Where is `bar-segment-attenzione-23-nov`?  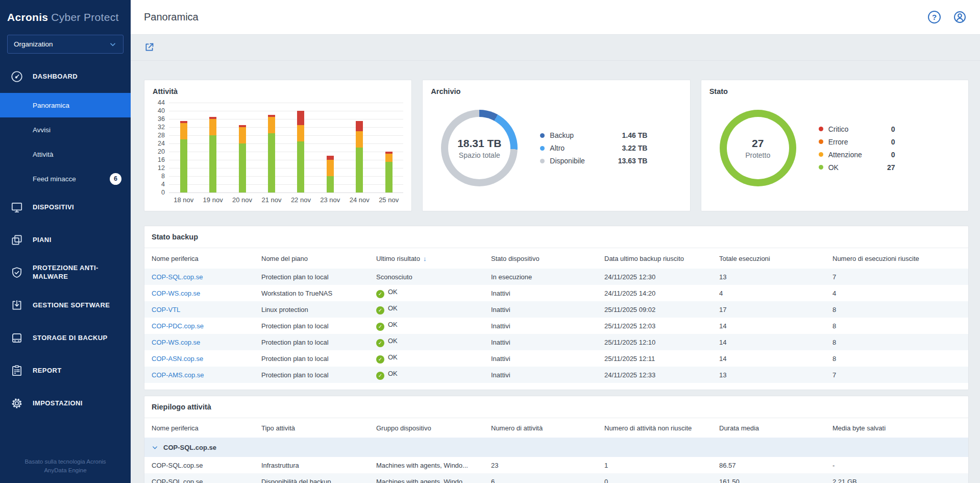
bar-segment-attenzione-23-nov is located at coordinates (330, 168).